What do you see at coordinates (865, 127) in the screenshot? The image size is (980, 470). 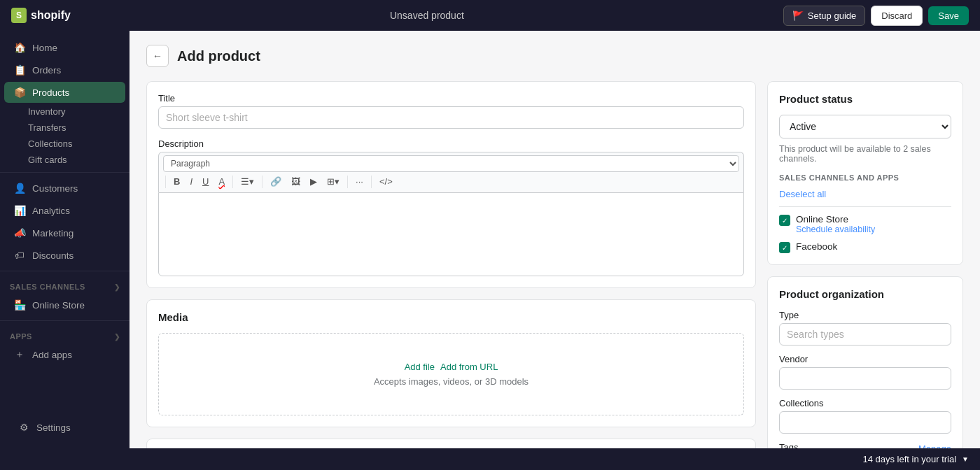 I see `status-select: ActiveDraft` at bounding box center [865, 127].